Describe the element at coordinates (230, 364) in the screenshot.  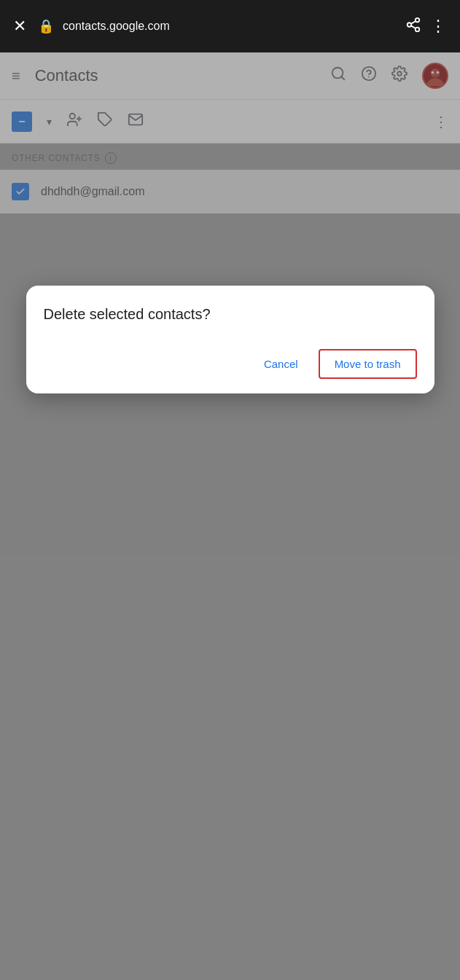
I see `dialog-buttons: Cancel Move to trash` at that location.